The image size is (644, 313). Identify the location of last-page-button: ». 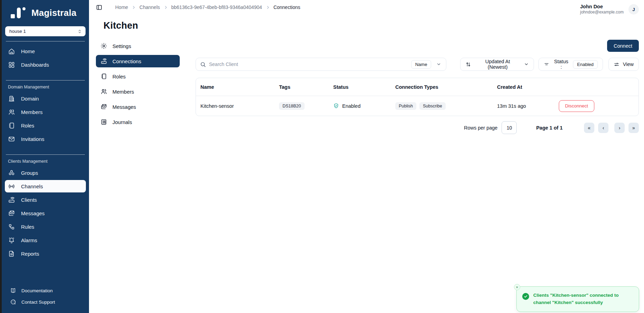
(634, 128).